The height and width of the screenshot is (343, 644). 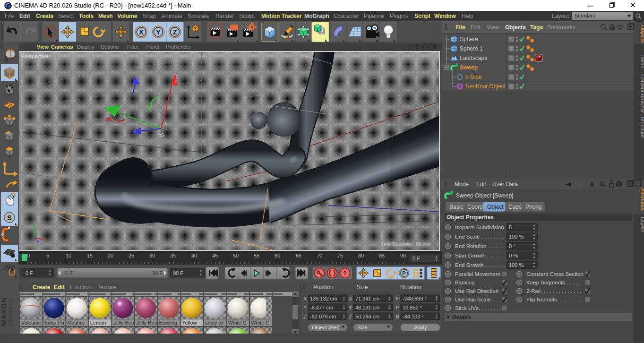 I want to click on svg-text: Vulcanic, so click(x=31, y=323).